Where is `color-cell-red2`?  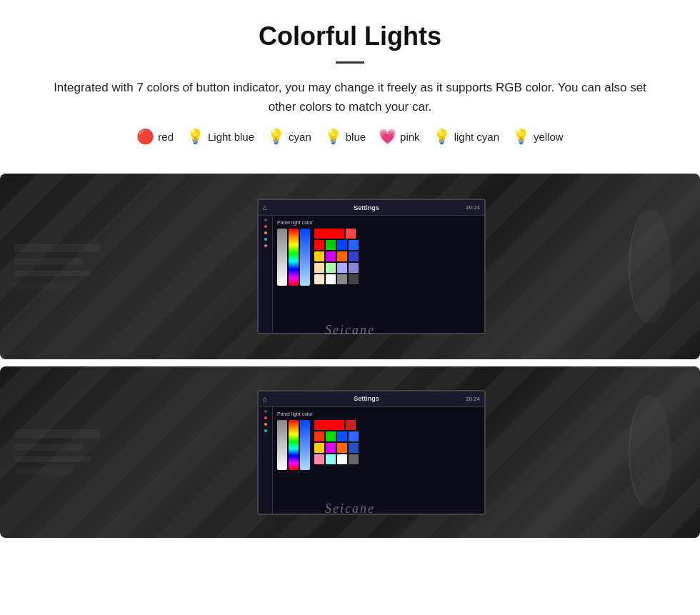 color-cell-red2 is located at coordinates (351, 234).